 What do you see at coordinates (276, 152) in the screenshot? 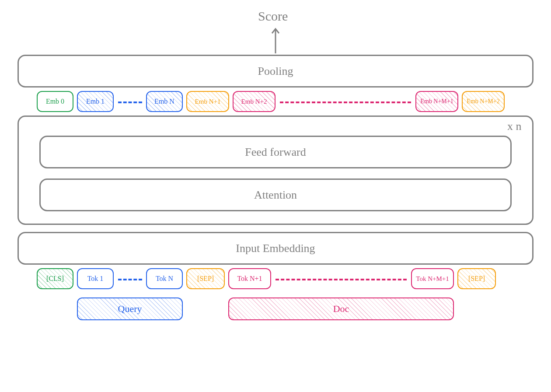
I see `feed-forward-block: Feed forward` at bounding box center [276, 152].